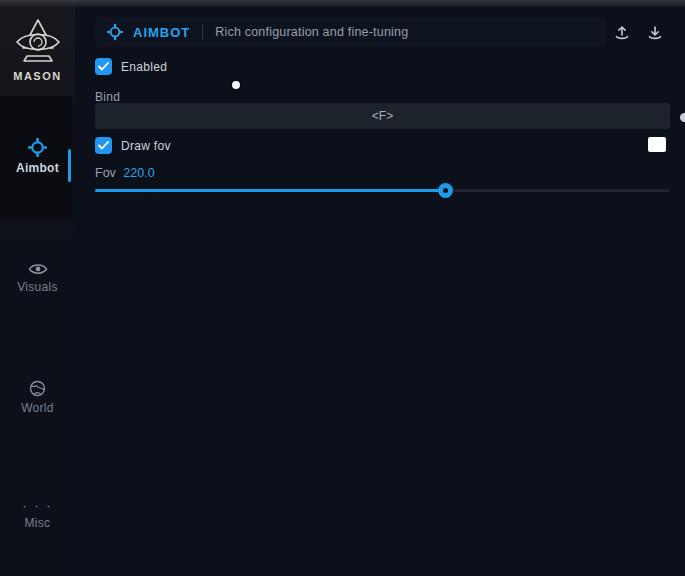 Image resolution: width=685 pixels, height=576 pixels. I want to click on sidebar: MASON Aimbot Visuals Worl, so click(38, 292).